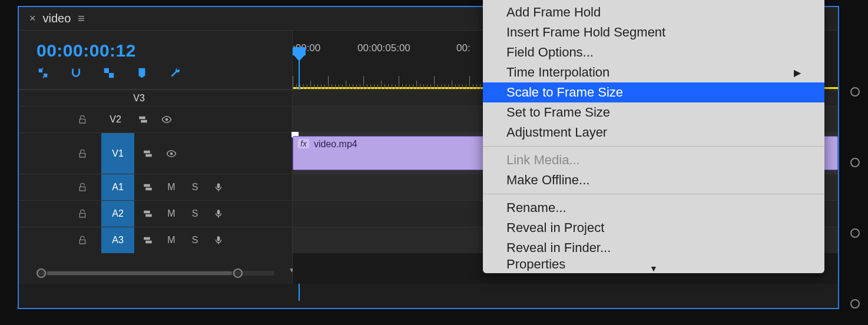  Describe the element at coordinates (654, 160) in the screenshot. I see `menu-link-media: Link Media...` at that location.